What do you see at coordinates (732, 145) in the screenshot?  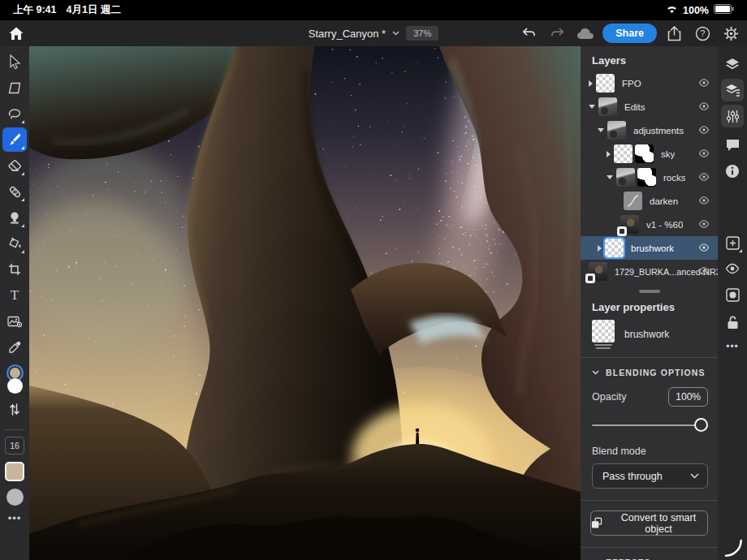 I see `comments-panel-icon` at bounding box center [732, 145].